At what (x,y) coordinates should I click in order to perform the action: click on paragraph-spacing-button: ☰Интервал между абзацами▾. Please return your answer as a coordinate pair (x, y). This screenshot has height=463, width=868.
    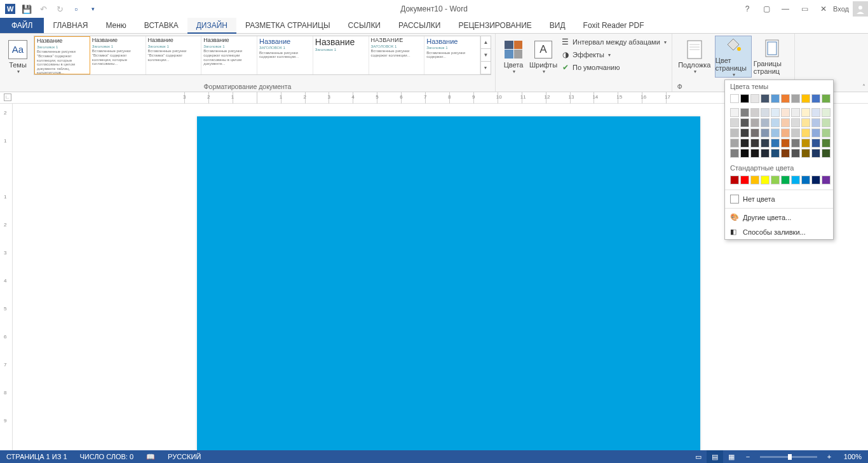
    Looking at the image, I should click on (614, 42).